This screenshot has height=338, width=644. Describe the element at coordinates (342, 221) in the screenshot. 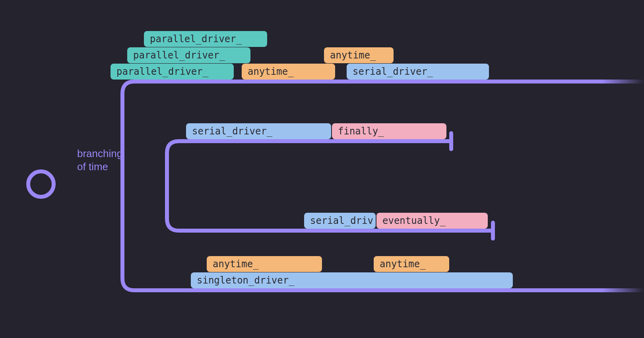

I see `svg-text: serial_driv` at that location.